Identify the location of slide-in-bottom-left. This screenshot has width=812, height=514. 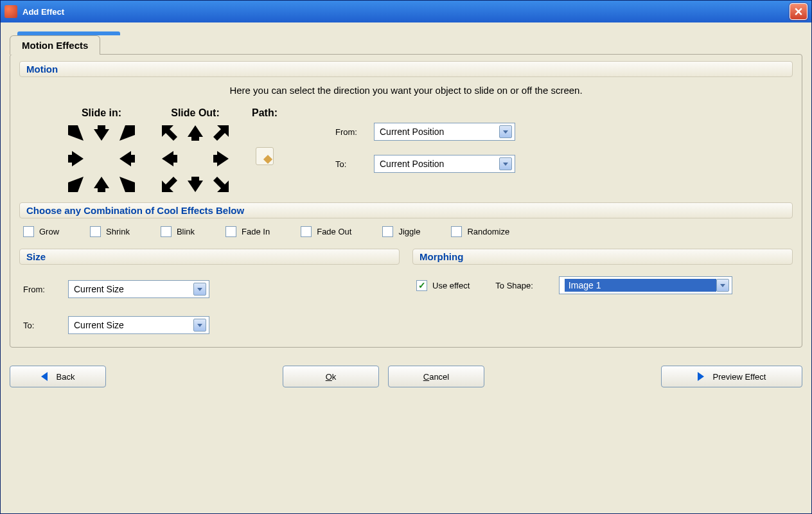
(76, 184).